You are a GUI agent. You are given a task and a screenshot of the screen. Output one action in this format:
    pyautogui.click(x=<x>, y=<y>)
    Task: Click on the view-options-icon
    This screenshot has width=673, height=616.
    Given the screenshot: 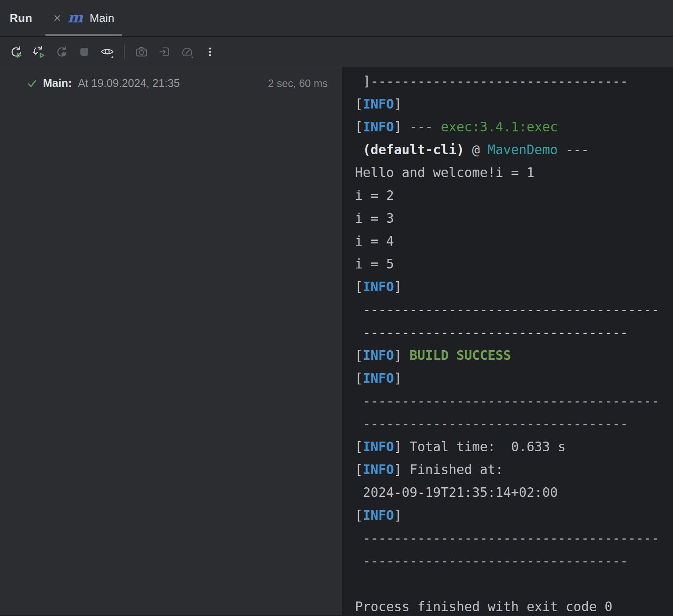 What is the action you would take?
    pyautogui.click(x=107, y=52)
    